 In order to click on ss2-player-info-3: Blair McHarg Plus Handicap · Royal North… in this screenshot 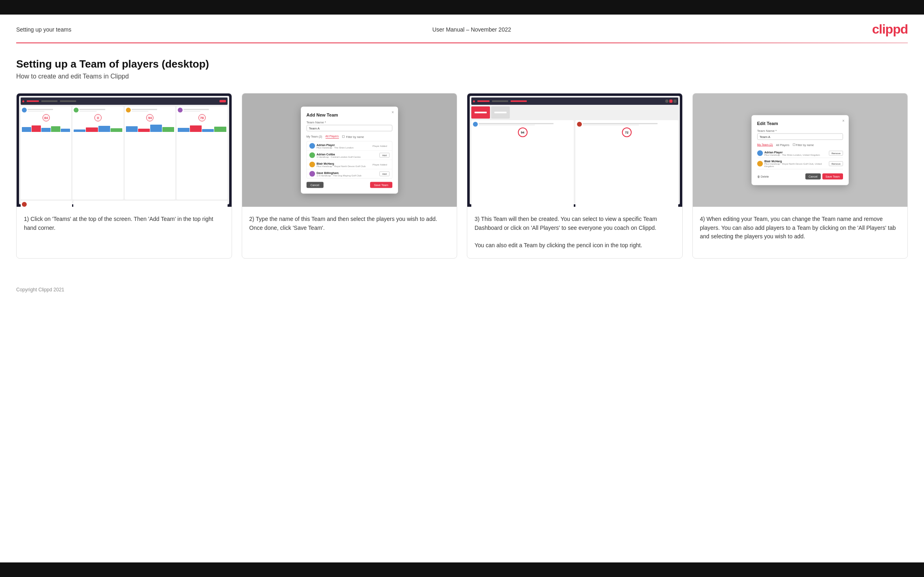, I will do `click(343, 164)`.